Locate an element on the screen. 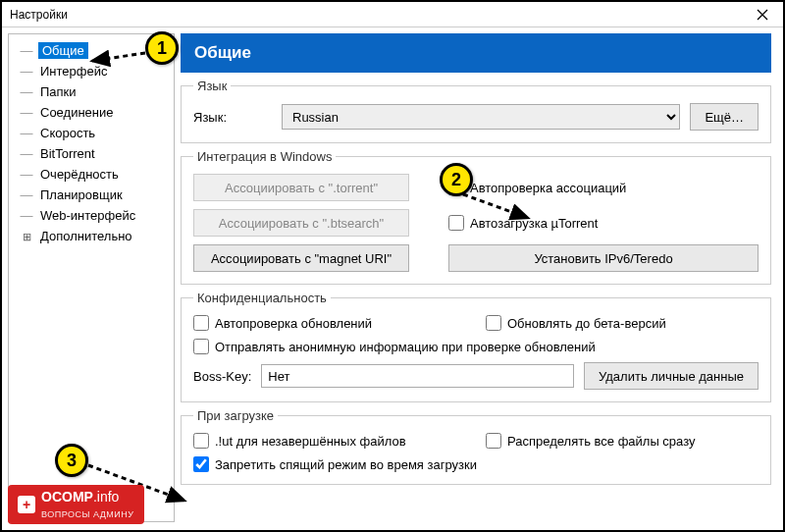 This screenshot has height=532, width=785. watermark-badge: + OCOMP.info ВОПРОСЫ АДМИНУ is located at coordinates (77, 505).